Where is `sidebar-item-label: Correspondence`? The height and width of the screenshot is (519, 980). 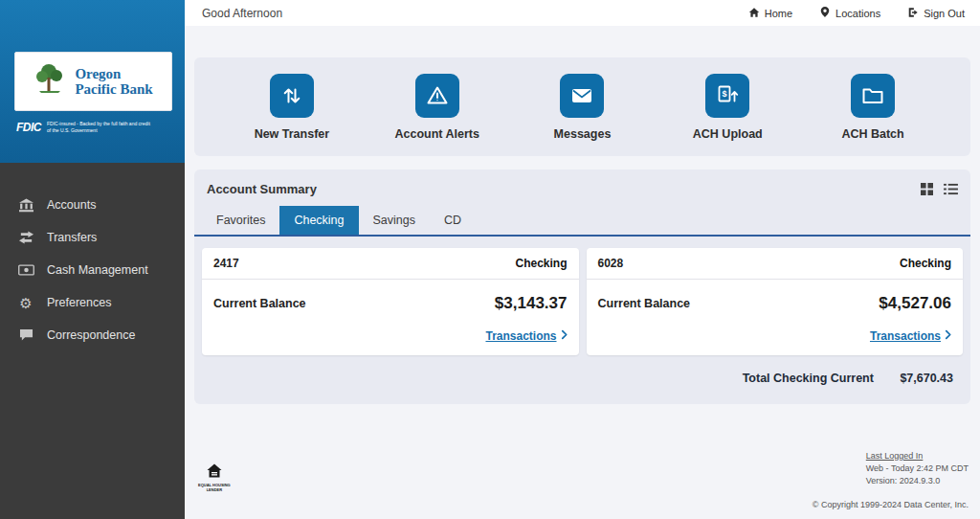 sidebar-item-label: Correspondence is located at coordinates (91, 335).